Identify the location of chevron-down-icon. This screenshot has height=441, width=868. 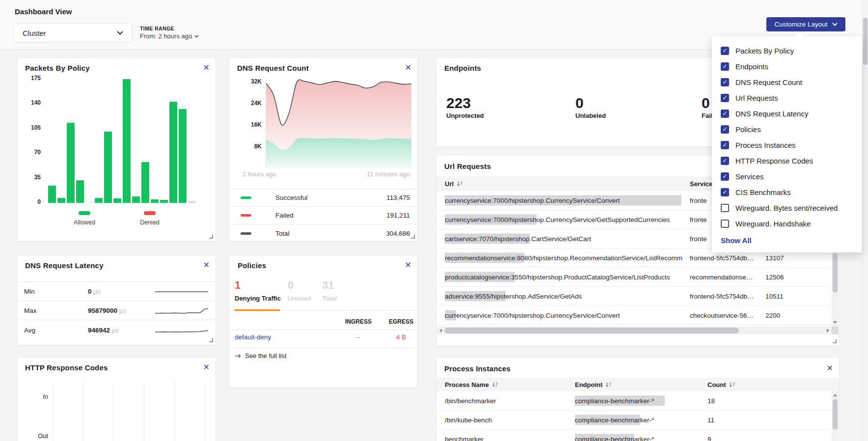
(196, 36).